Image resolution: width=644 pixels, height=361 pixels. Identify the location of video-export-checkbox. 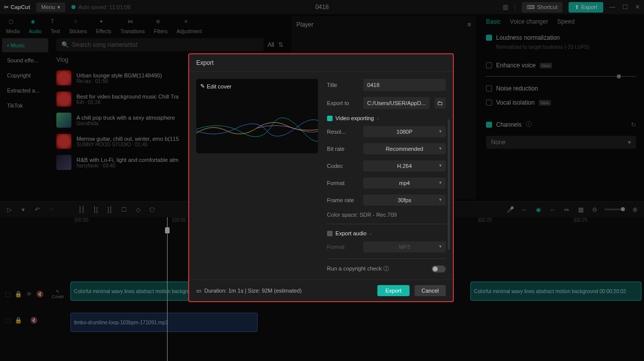
(330, 119).